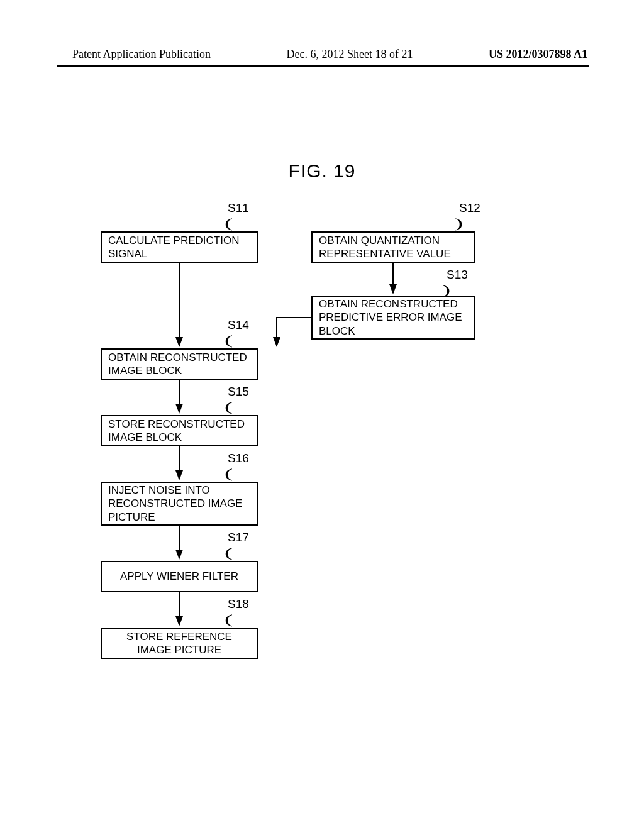 This screenshot has width=644, height=830. What do you see at coordinates (322, 171) in the screenshot?
I see `figure-title: FIG. 19` at bounding box center [322, 171].